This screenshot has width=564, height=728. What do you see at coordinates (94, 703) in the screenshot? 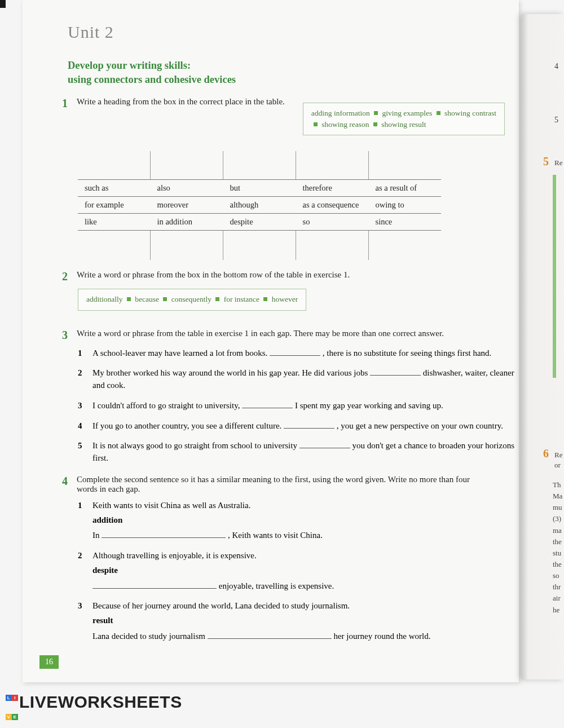
I see `brand-footer: LI VE LIVEWORKSHEETS` at bounding box center [94, 703].